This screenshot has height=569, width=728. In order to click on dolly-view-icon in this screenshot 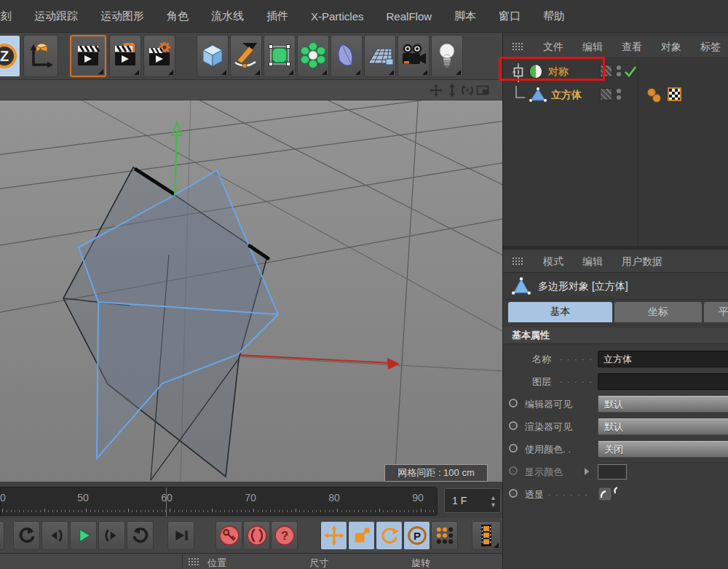, I will do `click(452, 90)`.